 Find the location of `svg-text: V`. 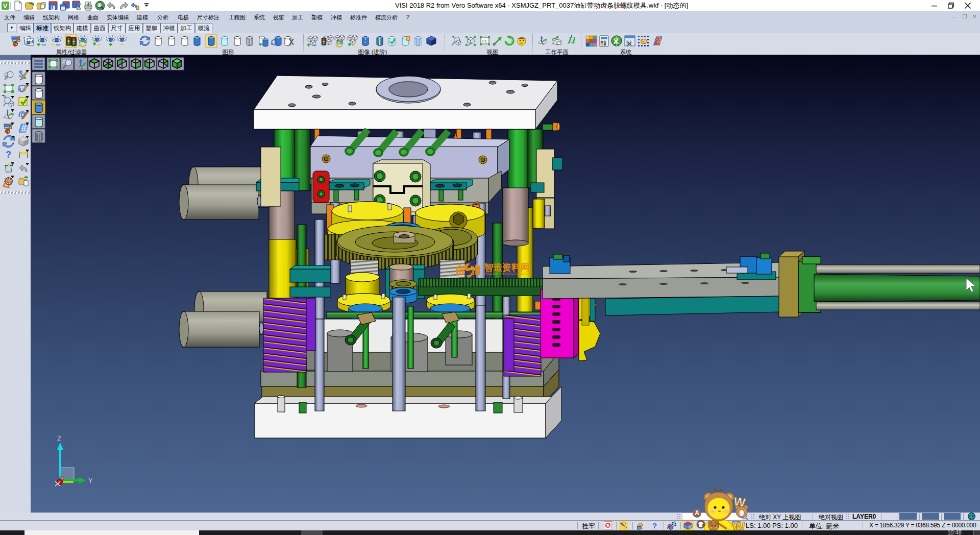

svg-text: V is located at coordinates (5, 6).